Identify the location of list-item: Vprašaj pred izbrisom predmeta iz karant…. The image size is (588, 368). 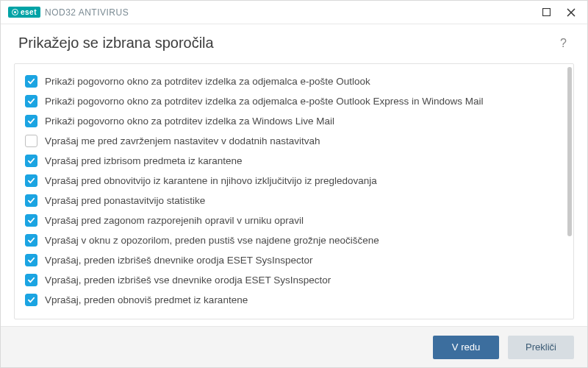
(291, 160).